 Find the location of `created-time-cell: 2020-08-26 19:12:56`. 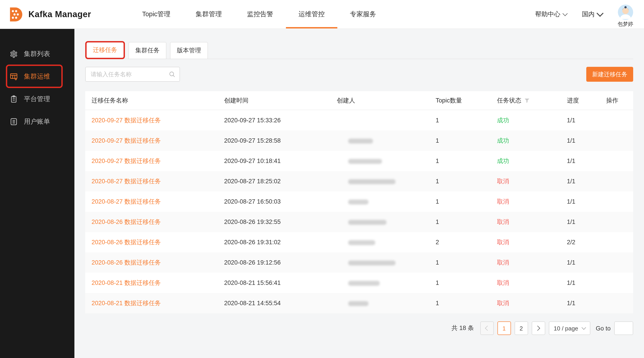

created-time-cell: 2020-08-26 19:12:56 is located at coordinates (280, 263).